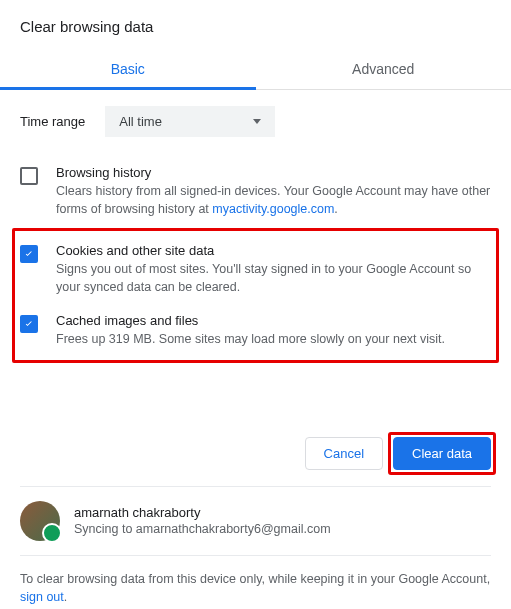  What do you see at coordinates (274, 172) in the screenshot?
I see `item-history-title: Browsing history` at bounding box center [274, 172].